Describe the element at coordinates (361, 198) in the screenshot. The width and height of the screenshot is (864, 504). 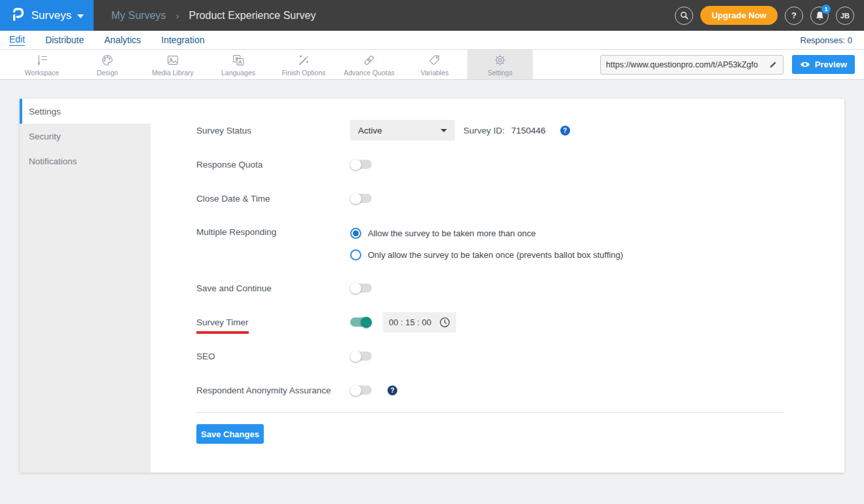
I see `close-date-toggle` at that location.